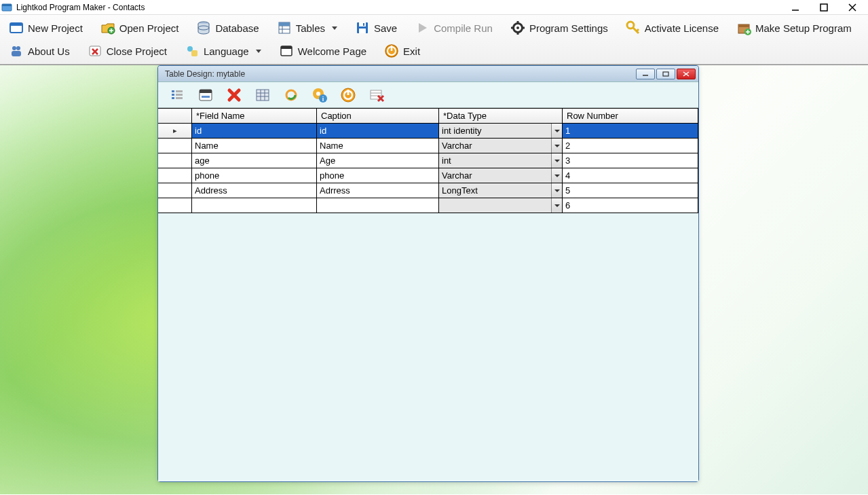  I want to click on header-row-number: Row Number, so click(630, 116).